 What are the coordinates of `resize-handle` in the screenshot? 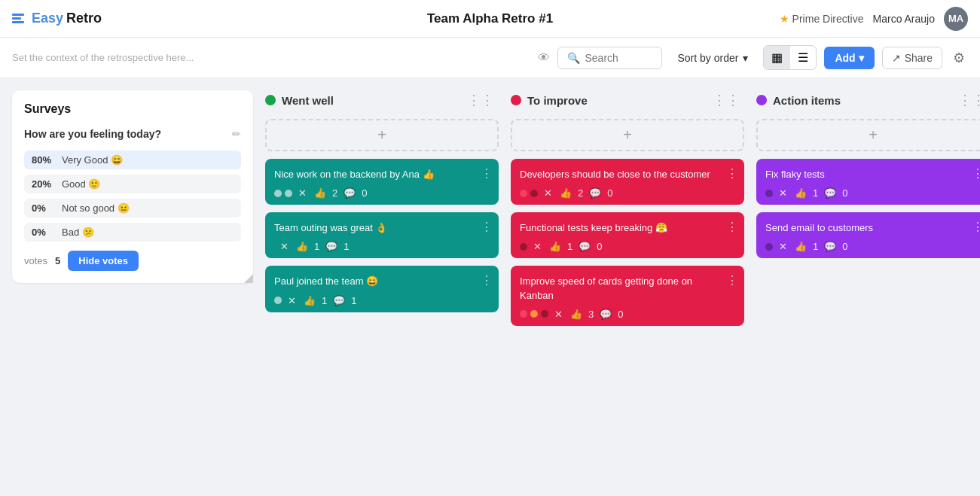 It's located at (249, 278).